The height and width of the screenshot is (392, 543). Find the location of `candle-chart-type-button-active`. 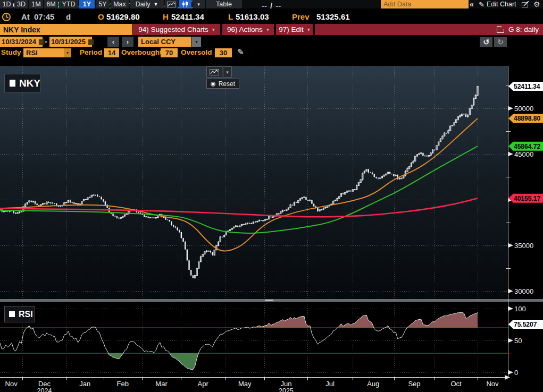

candle-chart-type-button-active is located at coordinates (185, 4).